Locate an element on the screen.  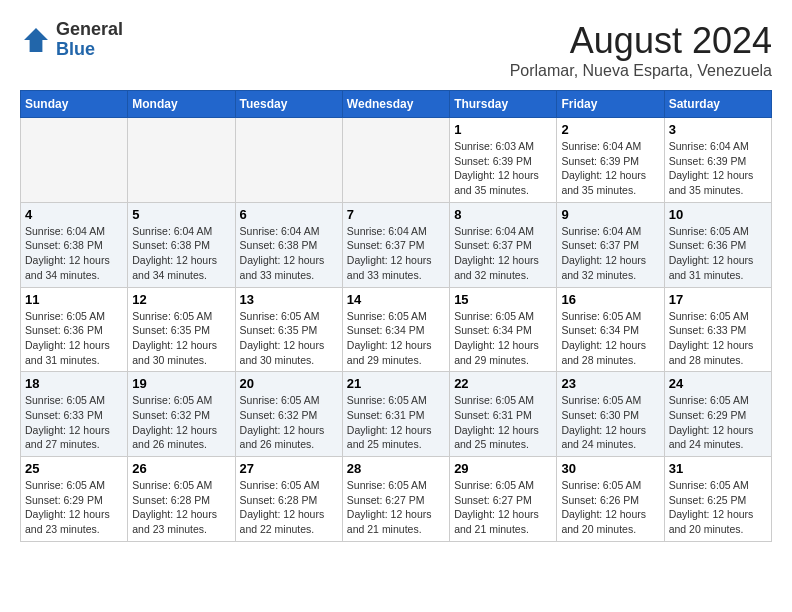
calendar-day-cell: 15Sunrise: 6:05 AM Sunset: 6:34 PM Dayli… is located at coordinates (504, 330).